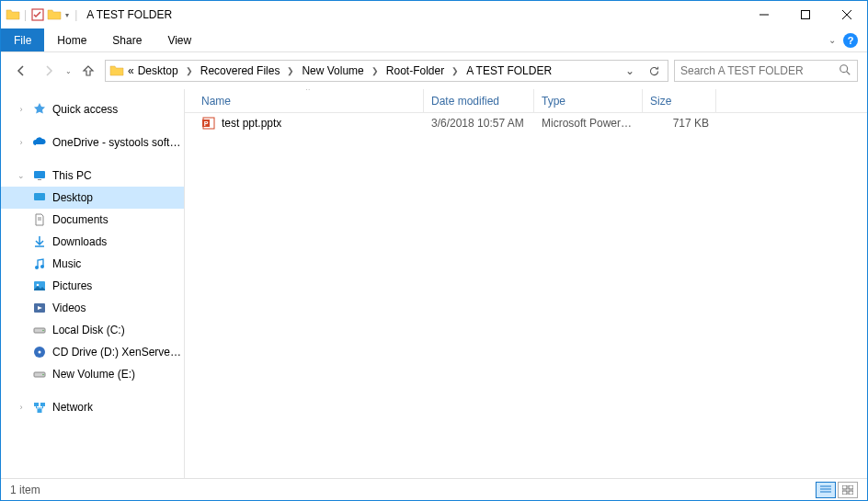 This screenshot has width=868, height=501. I want to click on tree-label: Pictures, so click(72, 286).